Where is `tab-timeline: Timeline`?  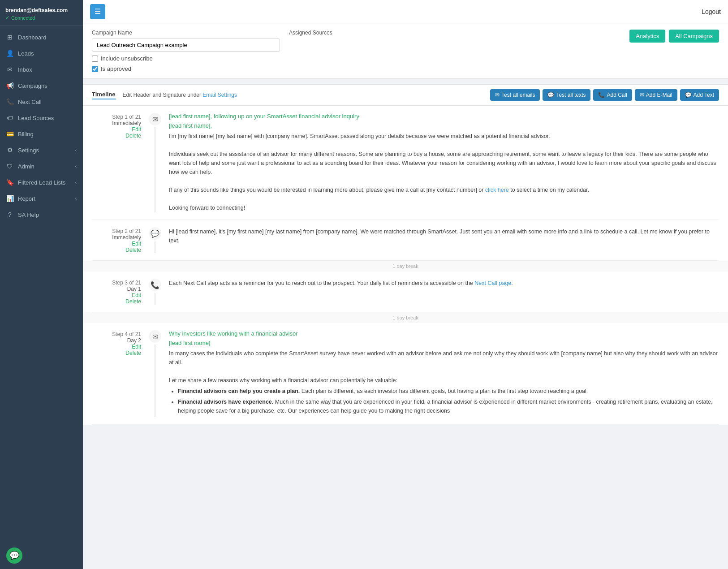
tab-timeline: Timeline is located at coordinates (104, 95).